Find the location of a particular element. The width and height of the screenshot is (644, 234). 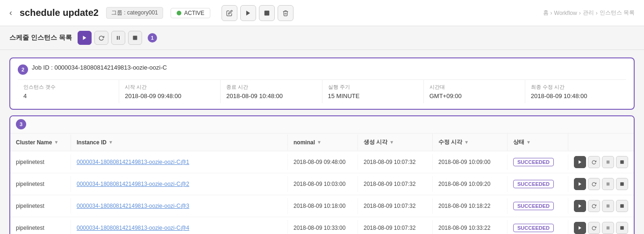

stop-button is located at coordinates (267, 13).